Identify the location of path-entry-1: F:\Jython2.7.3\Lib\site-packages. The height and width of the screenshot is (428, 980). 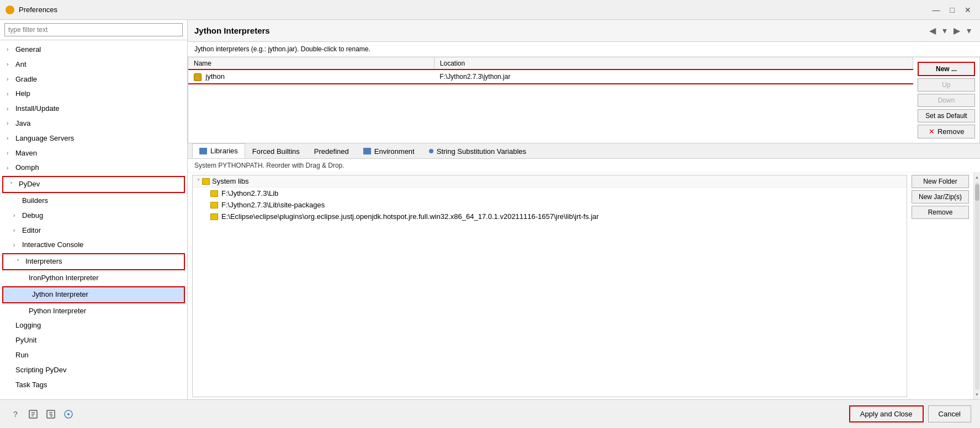
(550, 205).